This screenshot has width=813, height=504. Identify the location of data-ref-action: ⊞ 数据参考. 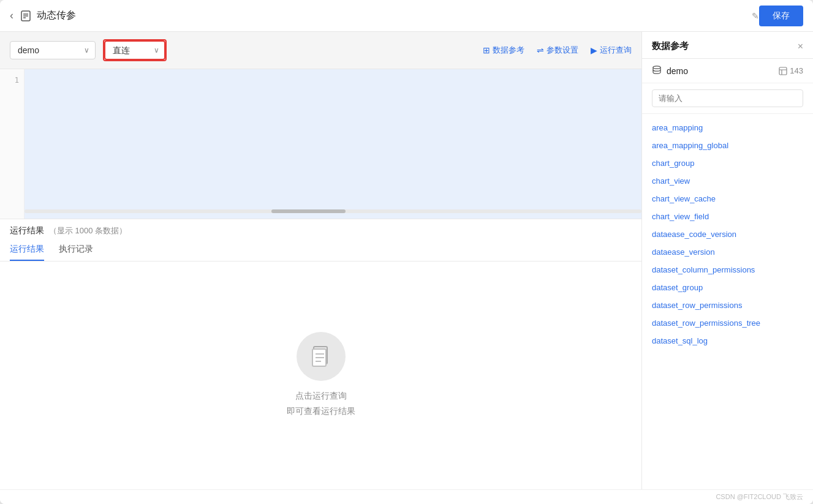
(504, 50).